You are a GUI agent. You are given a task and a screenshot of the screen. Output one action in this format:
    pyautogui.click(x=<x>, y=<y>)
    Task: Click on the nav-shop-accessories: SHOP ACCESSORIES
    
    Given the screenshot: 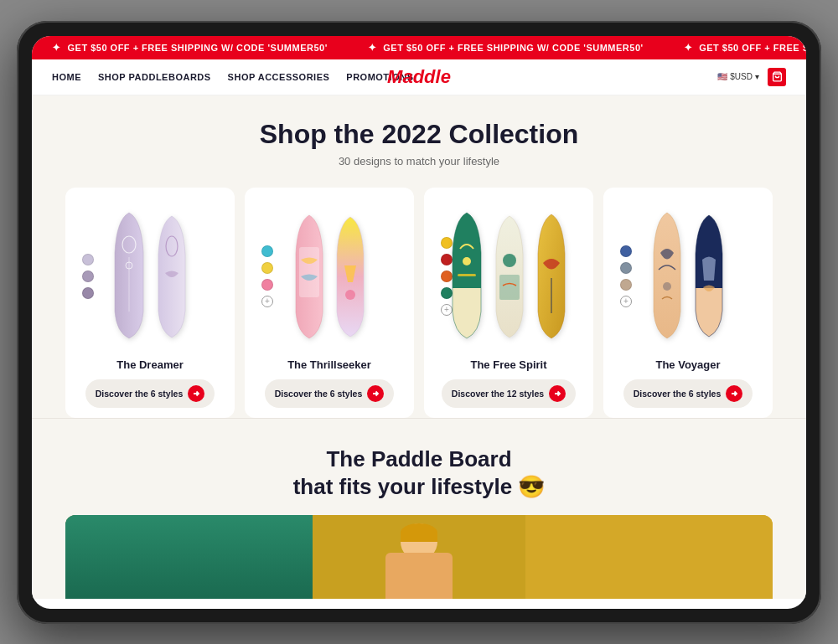 What is the action you would take?
    pyautogui.click(x=279, y=77)
    